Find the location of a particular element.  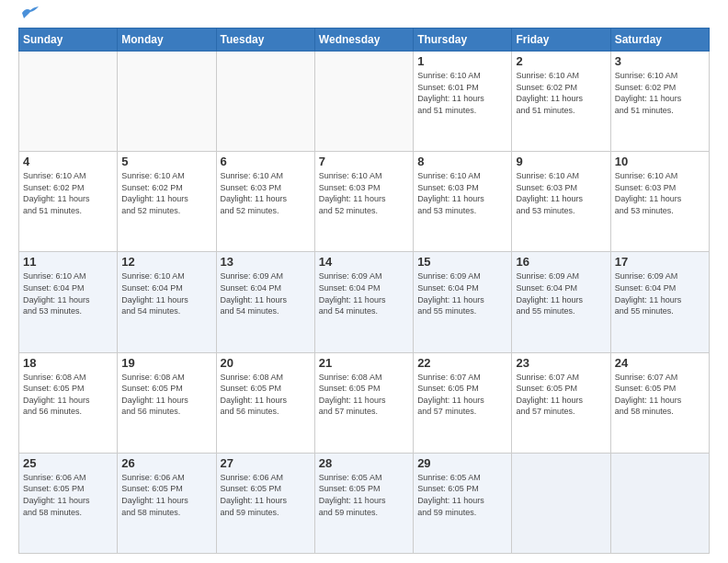

calendar-cell: 13Sunrise: 6:09 AM Sunset: 6:04 PM Dayli… is located at coordinates (265, 302).